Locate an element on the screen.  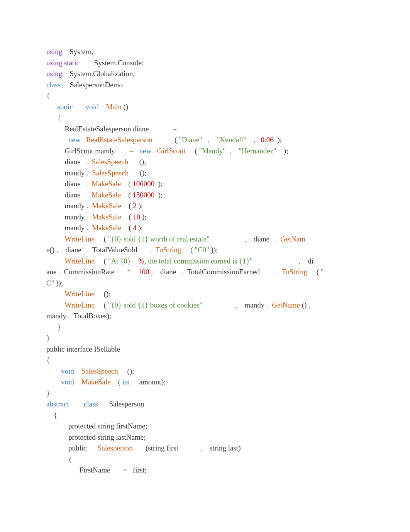
code-token: "Kendall" is located at coordinates (232, 140).